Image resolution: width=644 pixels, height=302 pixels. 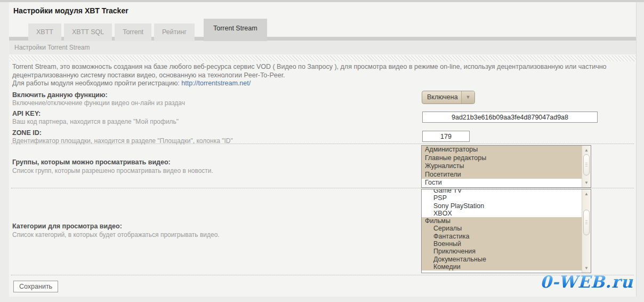 What do you see at coordinates (67, 226) in the screenshot?
I see `categories-label: Категории для просмотра видео:` at bounding box center [67, 226].